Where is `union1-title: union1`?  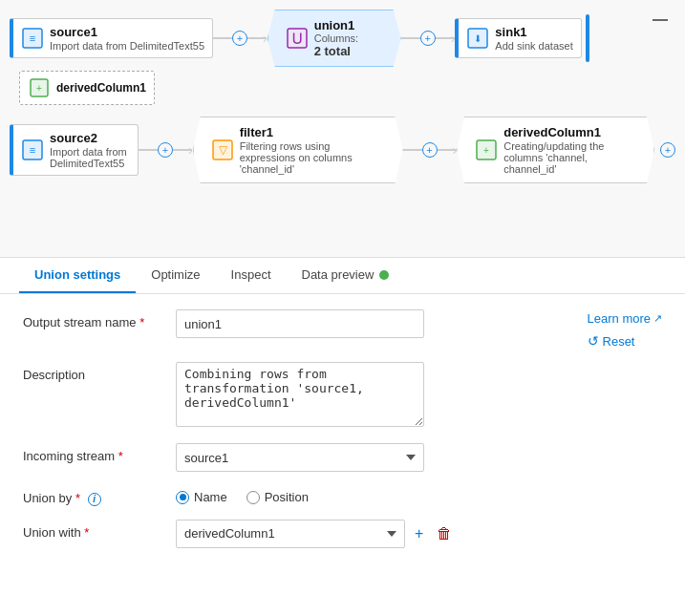
union1-title: union1 is located at coordinates (336, 25).